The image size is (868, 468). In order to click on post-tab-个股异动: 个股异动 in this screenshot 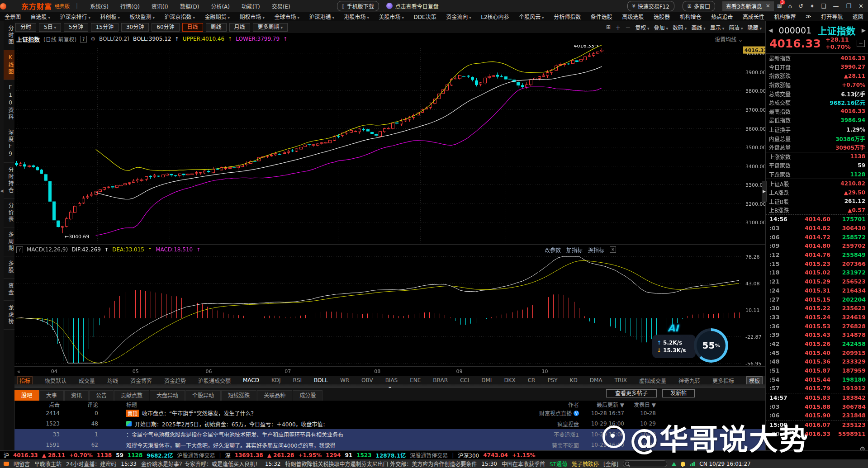, I will do `click(203, 395)`.